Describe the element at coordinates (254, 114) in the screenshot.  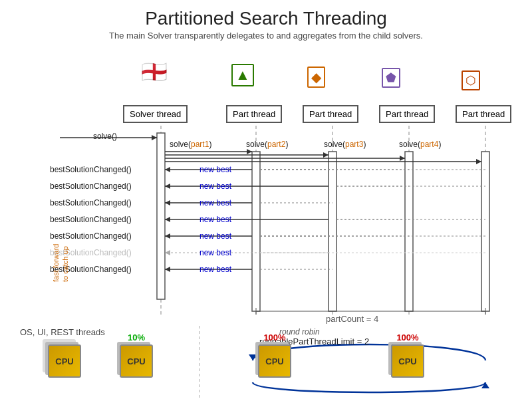
I see `part-thread-box-1: Part thread` at that location.